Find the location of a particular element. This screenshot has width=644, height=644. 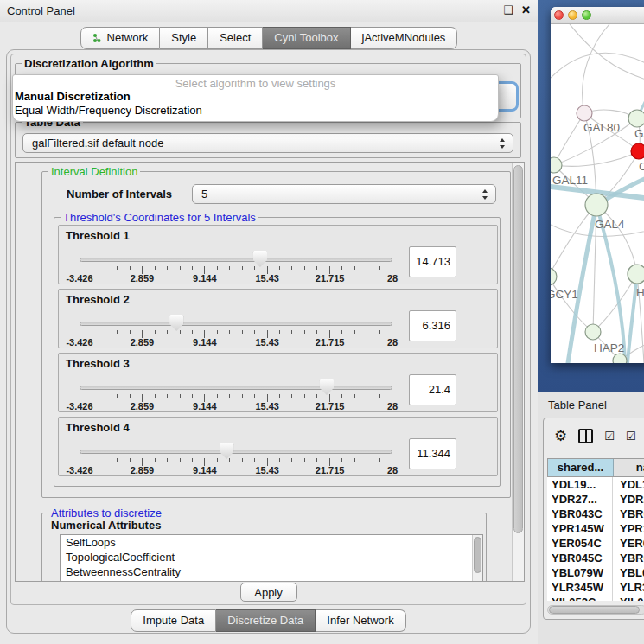

name-cell: YLR3 is located at coordinates (628, 588).